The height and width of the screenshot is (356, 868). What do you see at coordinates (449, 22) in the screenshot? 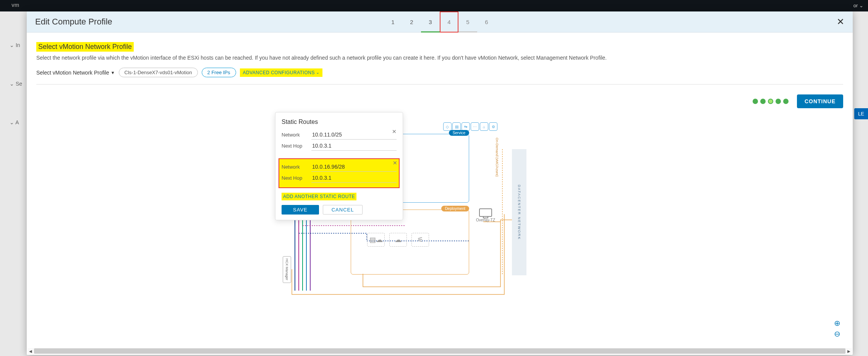
I see `step-4: 4` at bounding box center [449, 22].